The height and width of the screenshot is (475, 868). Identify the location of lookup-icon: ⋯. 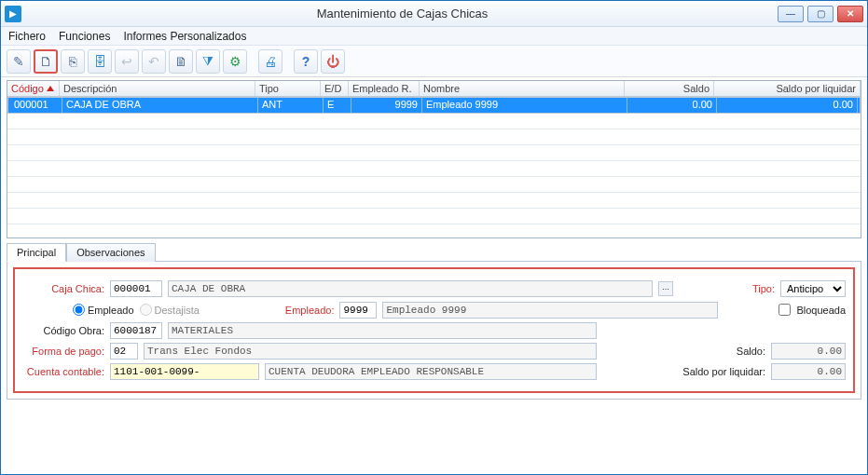
(666, 289).